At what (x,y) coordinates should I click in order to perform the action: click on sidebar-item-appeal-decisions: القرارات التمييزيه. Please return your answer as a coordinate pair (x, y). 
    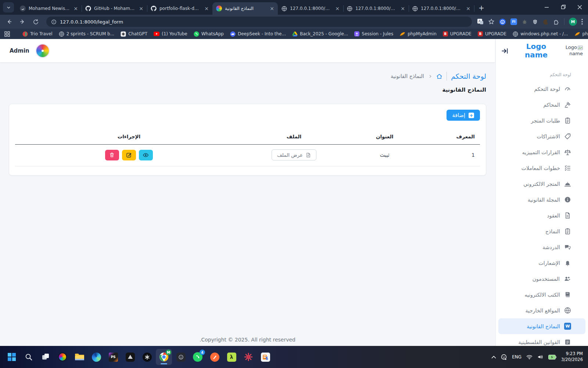
    Looking at the image, I should click on (542, 152).